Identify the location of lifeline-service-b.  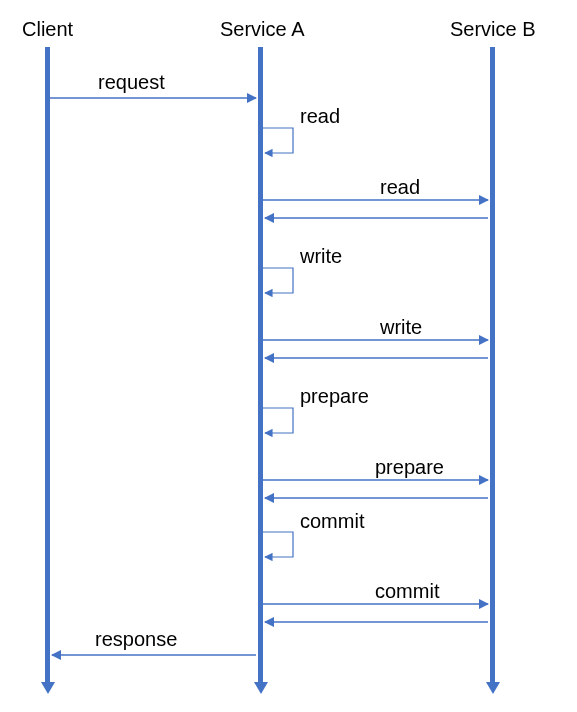
(492, 365).